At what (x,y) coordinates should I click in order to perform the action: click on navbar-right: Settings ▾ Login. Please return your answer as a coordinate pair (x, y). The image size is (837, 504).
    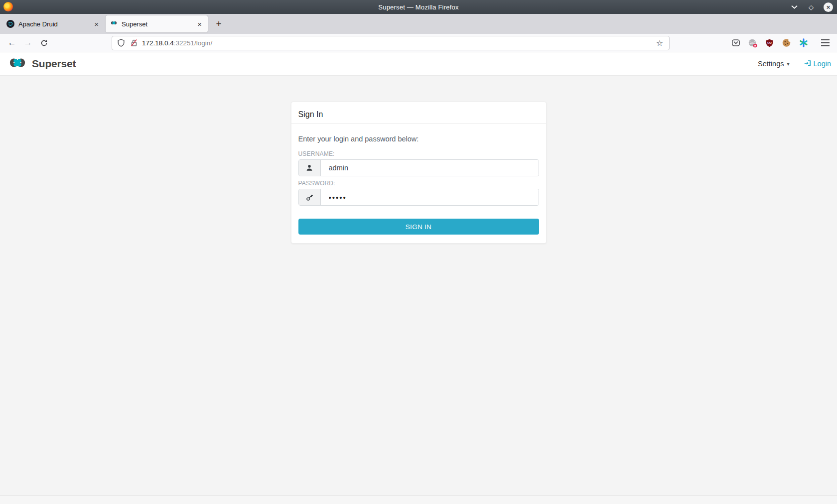
    Looking at the image, I should click on (794, 64).